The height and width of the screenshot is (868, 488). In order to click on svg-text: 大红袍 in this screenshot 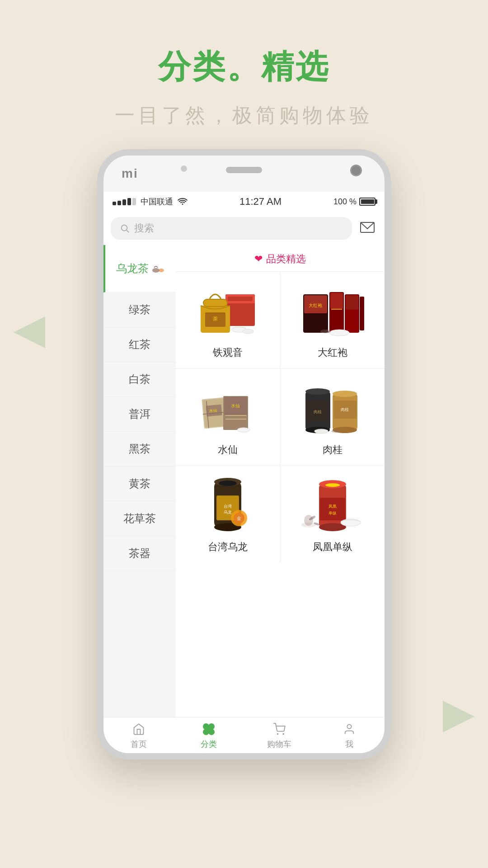, I will do `click(315, 306)`.